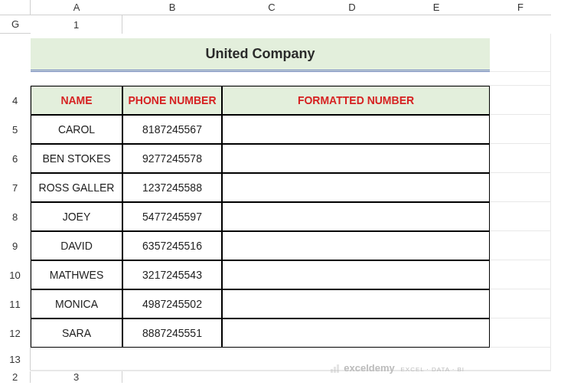 The image size is (587, 392). I want to click on cell-phone: 3217245543, so click(172, 275).